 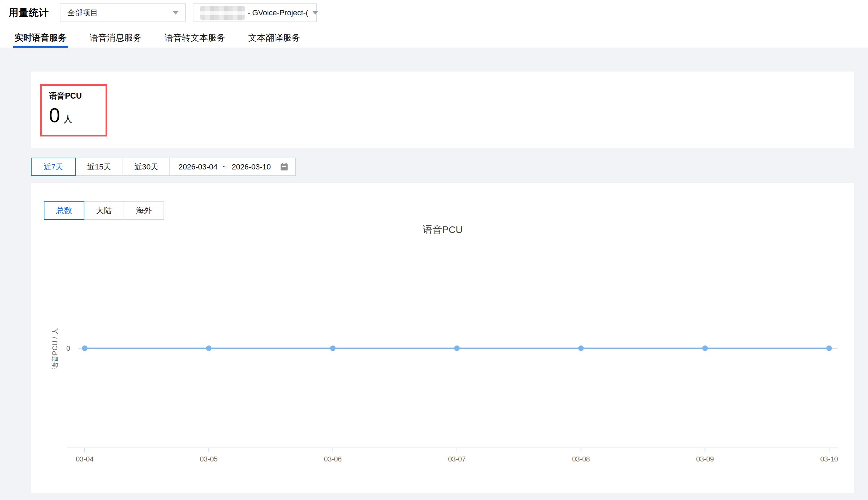 What do you see at coordinates (198, 167) in the screenshot?
I see `date-start: 2026-03-04` at bounding box center [198, 167].